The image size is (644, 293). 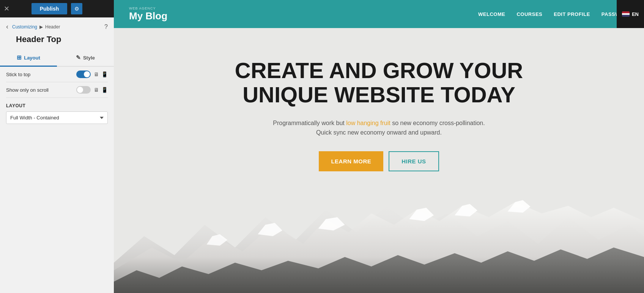 What do you see at coordinates (148, 14) in the screenshot?
I see `logo-area: Web Agency My Blog` at bounding box center [148, 14].